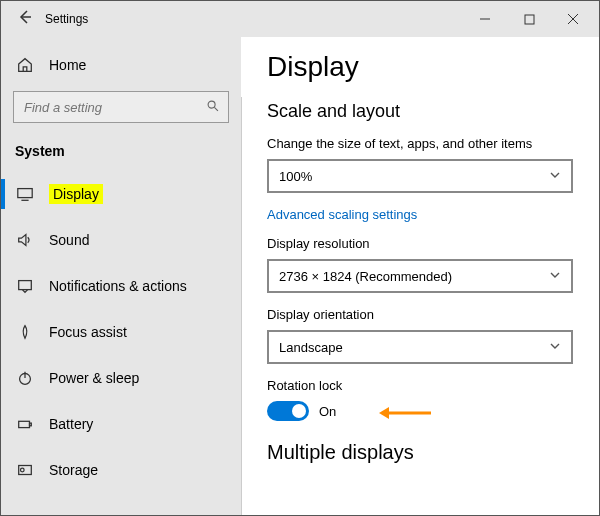 This screenshot has height=516, width=600. What do you see at coordinates (25, 378) in the screenshot?
I see `power-icon` at bounding box center [25, 378].